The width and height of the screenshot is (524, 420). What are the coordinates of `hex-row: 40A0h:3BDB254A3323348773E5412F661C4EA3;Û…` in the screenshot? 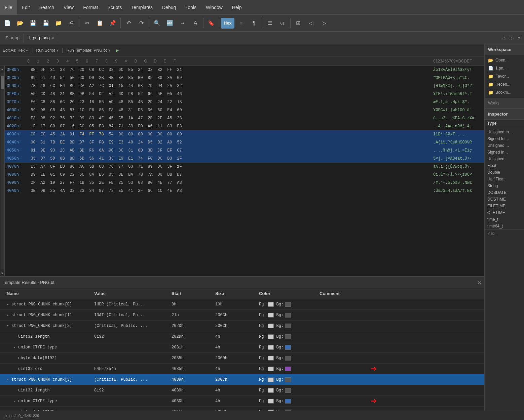 It's located at (245, 191).